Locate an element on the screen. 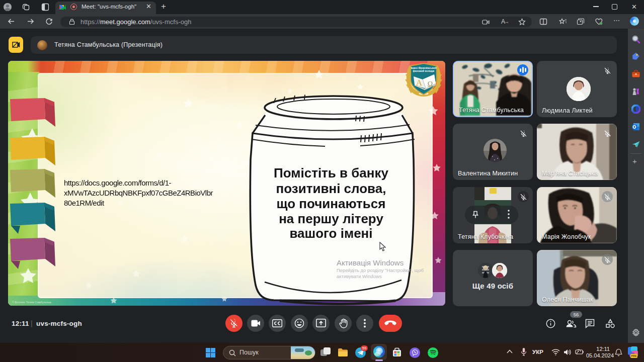 Image resolution: width=644 pixels, height=362 pixels. svg-text: вашого імені is located at coordinates (331, 233).